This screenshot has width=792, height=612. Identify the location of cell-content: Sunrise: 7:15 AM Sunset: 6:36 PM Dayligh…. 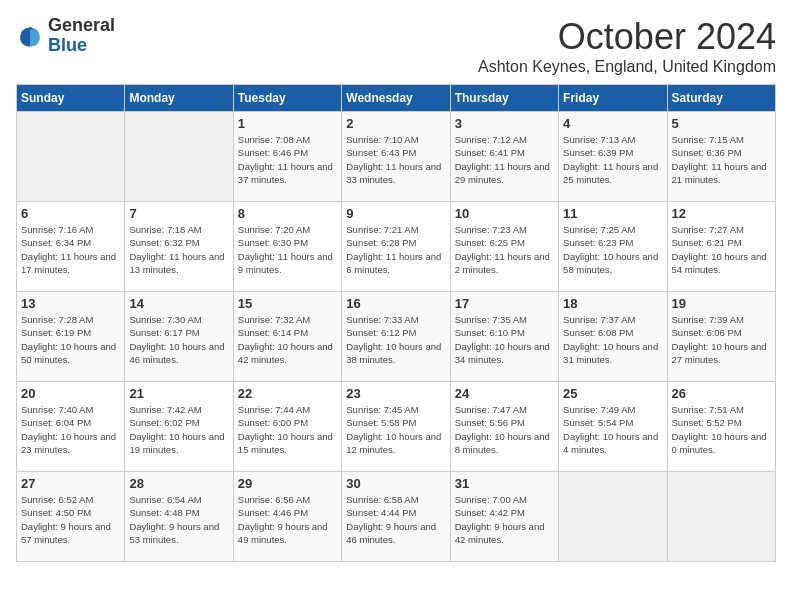
(722, 160).